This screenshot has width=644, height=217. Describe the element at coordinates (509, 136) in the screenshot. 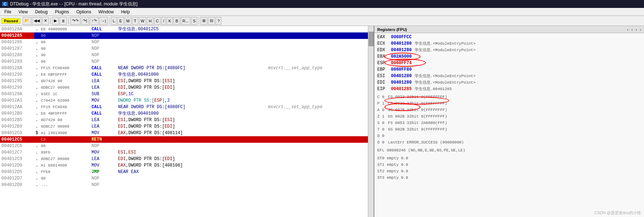

I see `flag-d: D 0` at that location.